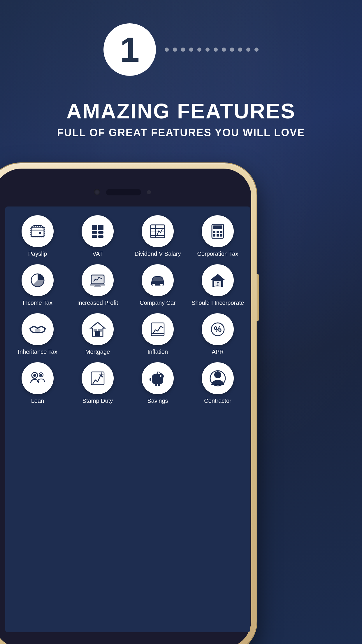 The height and width of the screenshot is (644, 362). Describe the element at coordinates (38, 329) in the screenshot. I see `handshake-icon` at that location.